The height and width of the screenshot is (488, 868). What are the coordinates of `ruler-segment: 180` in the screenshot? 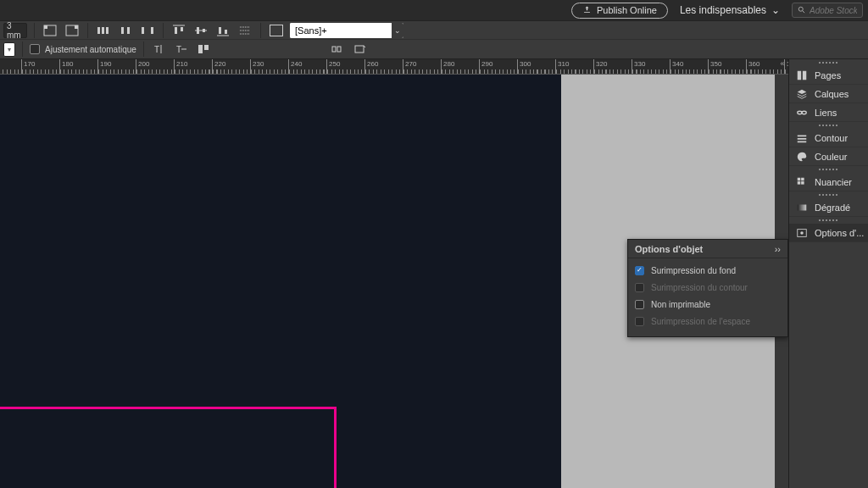 It's located at (78, 67).